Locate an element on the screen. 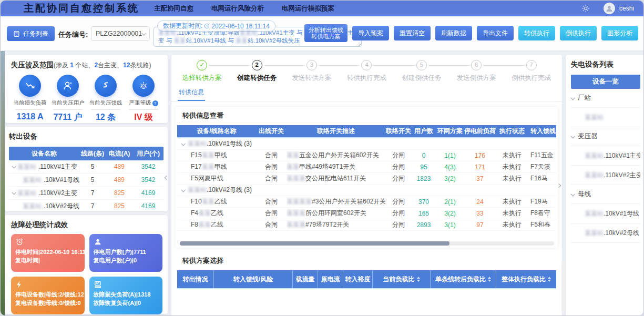  sortable-header: 当前负载比 is located at coordinates (402, 279).